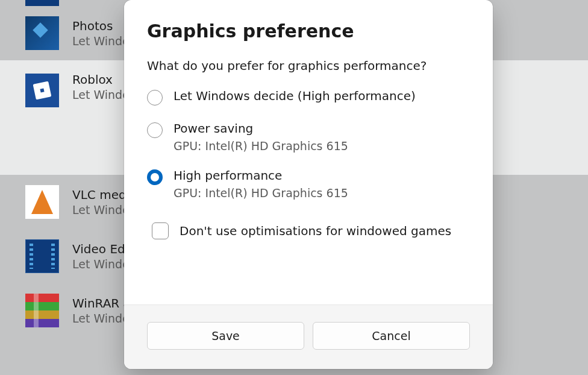 The image size is (588, 375). I want to click on checkbox-windowed-optimisations: Don't use optimisations for windowed gam…, so click(311, 231).